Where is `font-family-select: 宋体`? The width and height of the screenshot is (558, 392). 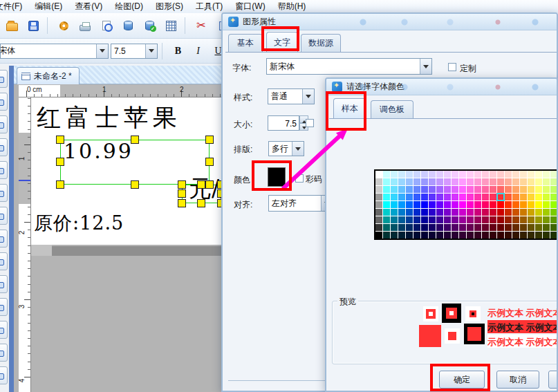 font-family-select: 宋体 is located at coordinates (54, 51).